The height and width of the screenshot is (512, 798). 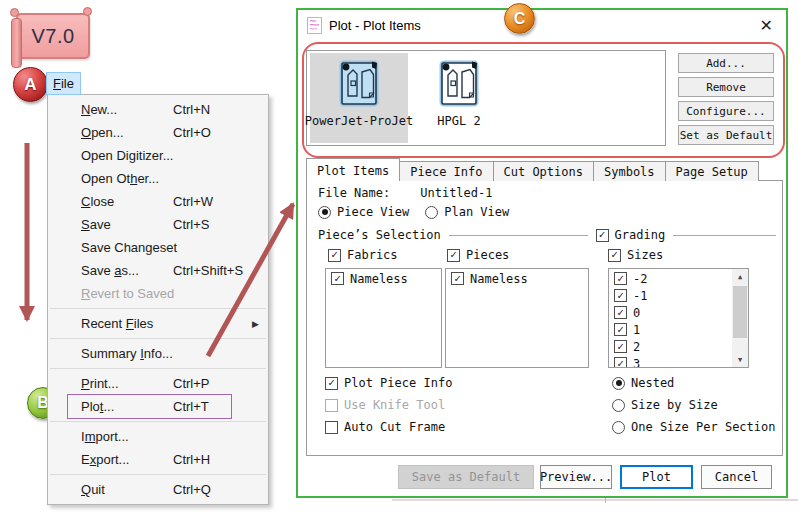 What do you see at coordinates (158, 156) in the screenshot?
I see `menu-item-open-digitizer: Open Digitizer...` at bounding box center [158, 156].